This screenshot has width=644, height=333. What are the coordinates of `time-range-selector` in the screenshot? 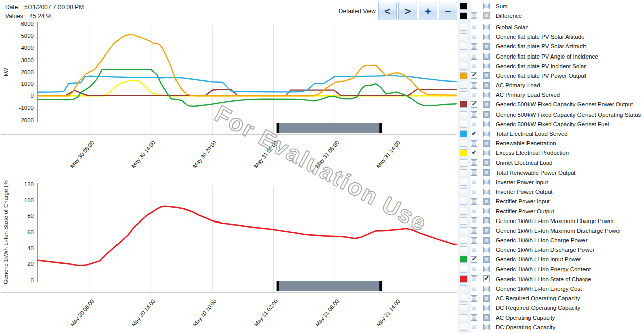 It's located at (330, 128).